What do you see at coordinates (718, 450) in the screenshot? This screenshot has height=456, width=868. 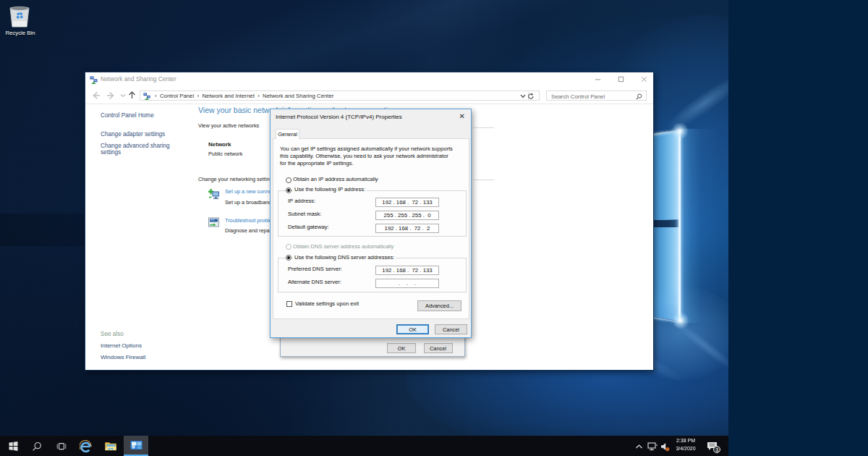 I see `svg-text: 1` at bounding box center [718, 450].